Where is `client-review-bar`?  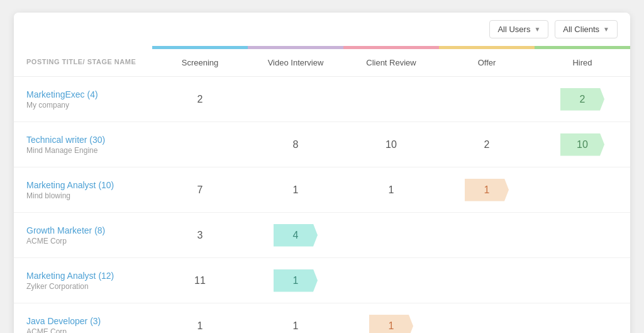
client-review-bar is located at coordinates (391, 48).